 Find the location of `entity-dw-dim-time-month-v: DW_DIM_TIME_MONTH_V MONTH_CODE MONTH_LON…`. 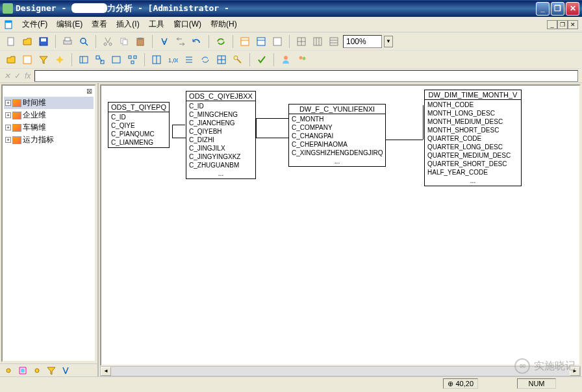

entity-dw-dim-time-month-v: DW_DIM_TIME_MONTH_V MONTH_CODE MONTH_LON… is located at coordinates (473, 138).